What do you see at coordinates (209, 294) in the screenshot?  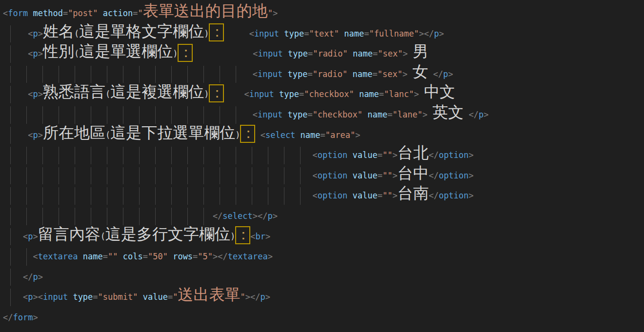 I see `code-token: 送出表單` at bounding box center [209, 294].